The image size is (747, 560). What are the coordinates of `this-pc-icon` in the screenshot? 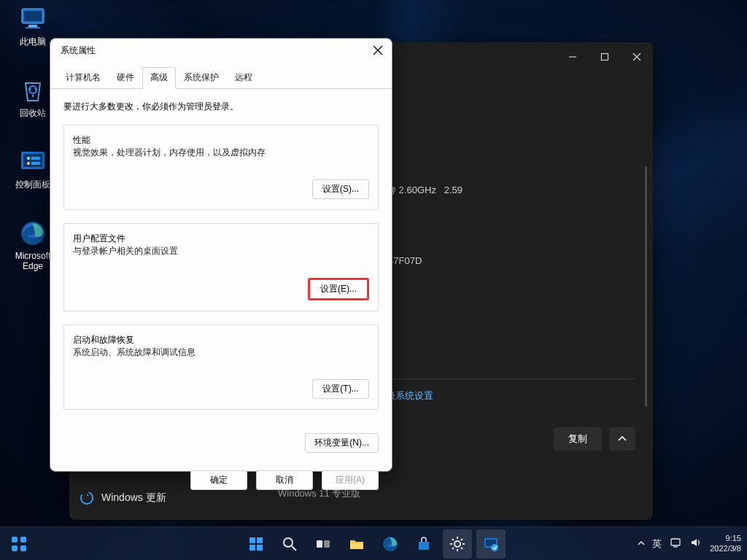 It's located at (33, 19).